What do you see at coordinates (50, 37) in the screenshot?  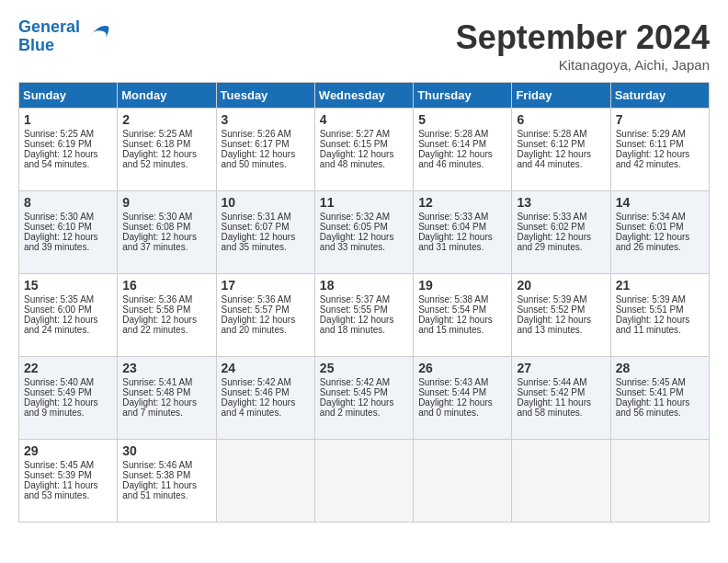 I see `logo-text: GeneralBlue` at bounding box center [50, 37].